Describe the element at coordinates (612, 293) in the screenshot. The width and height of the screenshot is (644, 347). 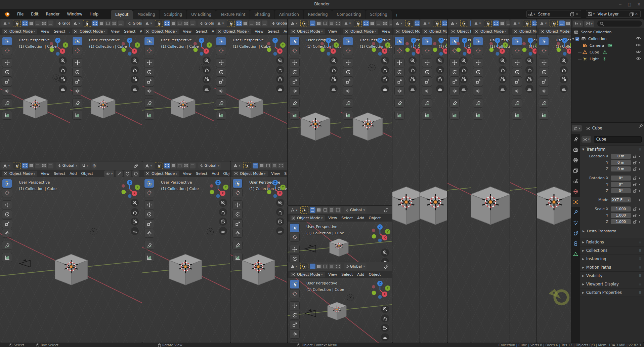
I see `section-custom-properties: ▶Custom Properties⠿` at that location.